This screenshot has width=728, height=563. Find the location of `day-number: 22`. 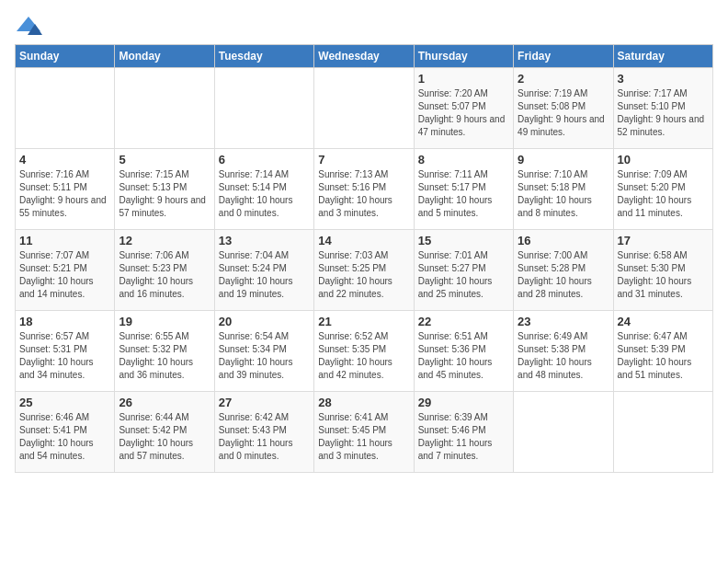

day-number: 22 is located at coordinates (463, 322).